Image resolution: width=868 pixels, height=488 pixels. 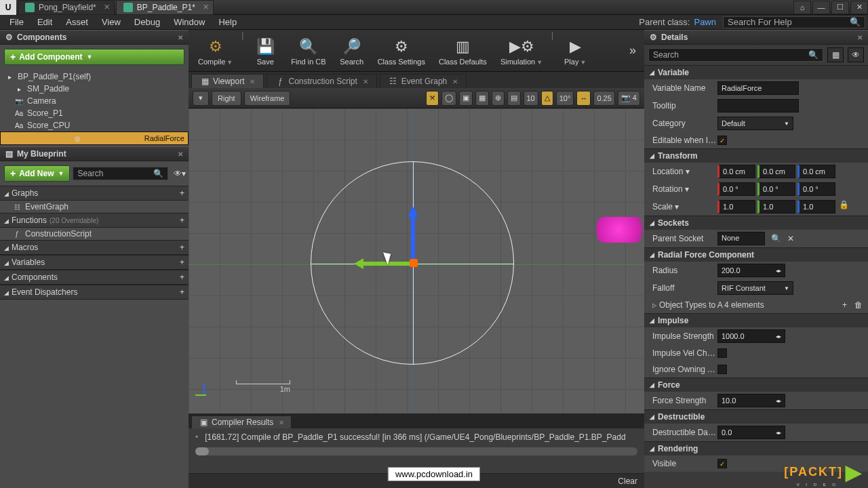 I want to click on toolbar-compile-button: ⚙Compile▼, so click(x=216, y=51).